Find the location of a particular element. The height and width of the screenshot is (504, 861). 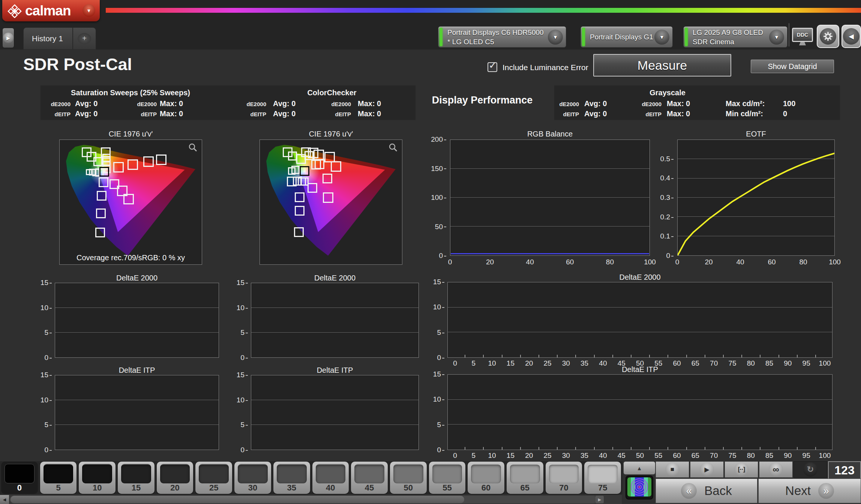

add-tab-button: + is located at coordinates (84, 38).